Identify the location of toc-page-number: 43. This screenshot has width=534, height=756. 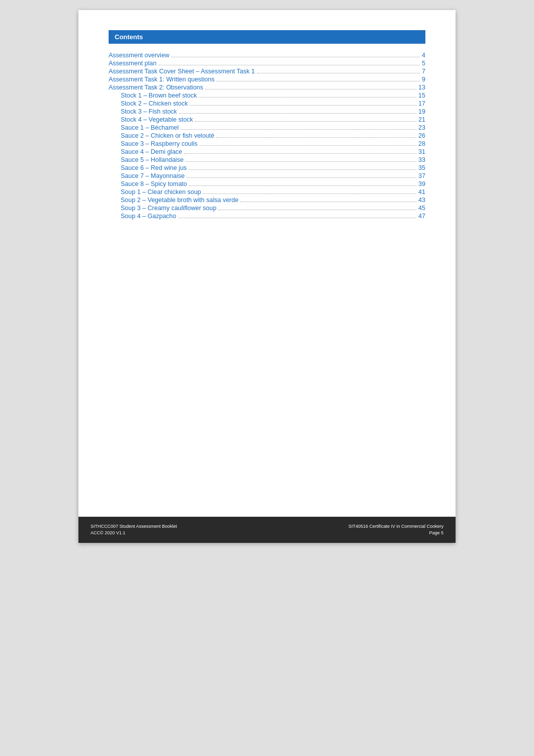
(422, 200).